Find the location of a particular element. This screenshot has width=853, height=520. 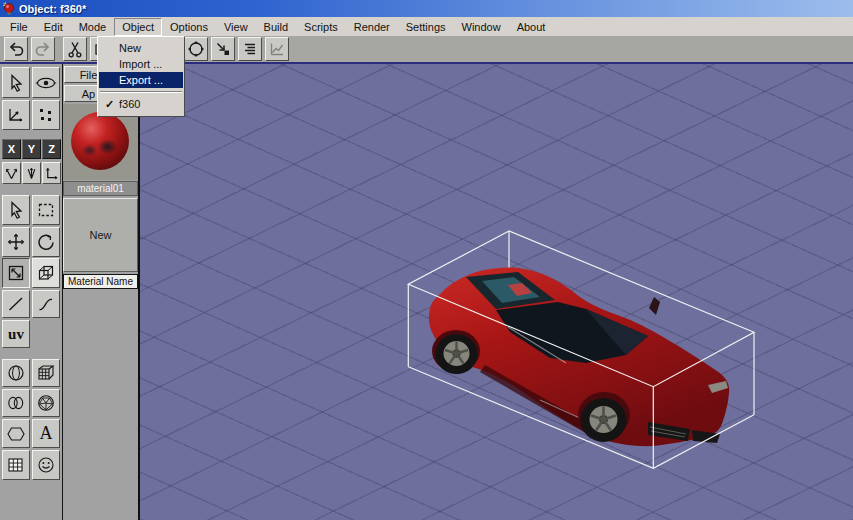

material-apply-label: Ap is located at coordinates (88, 94).